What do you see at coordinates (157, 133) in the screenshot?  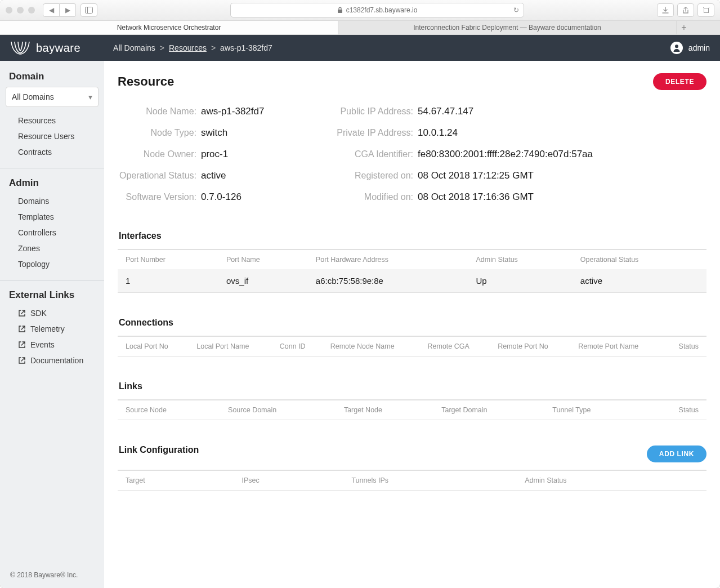 I see `detail-label: Node Type:` at bounding box center [157, 133].